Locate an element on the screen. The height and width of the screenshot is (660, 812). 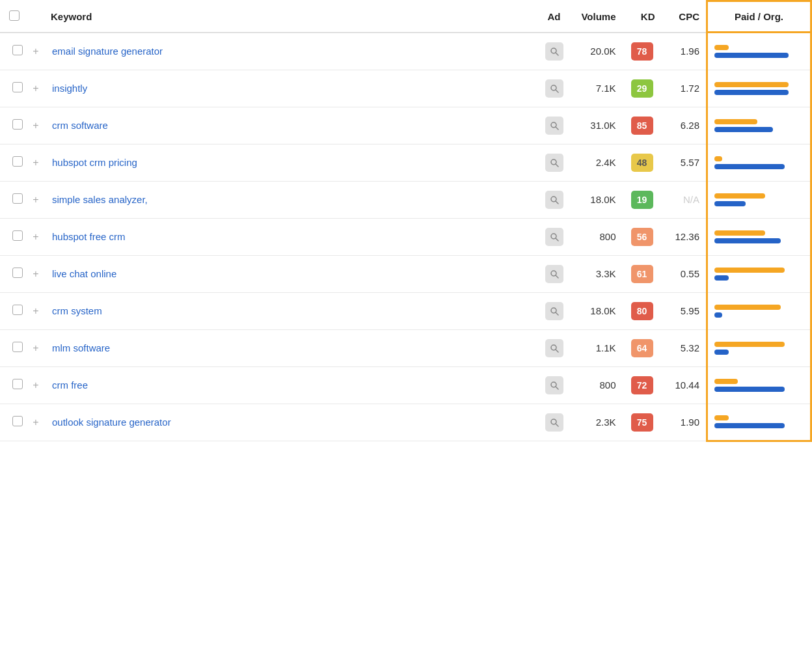
row-kd: 61 is located at coordinates (642, 273).